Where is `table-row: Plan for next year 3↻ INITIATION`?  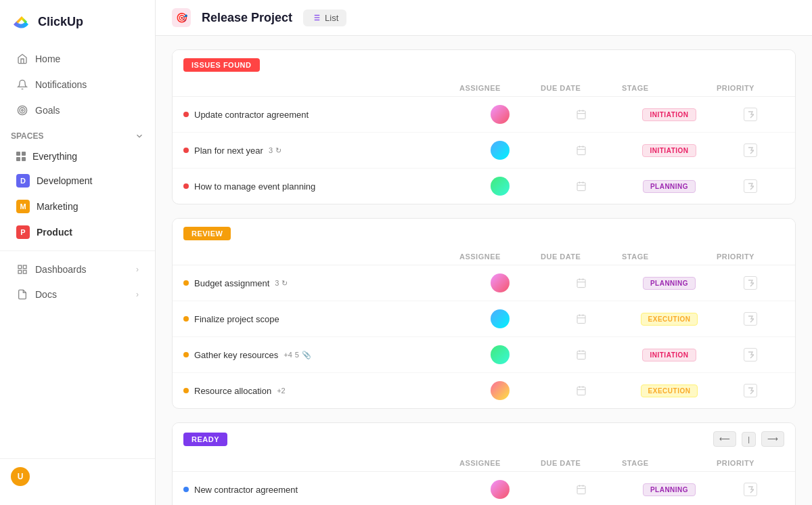
table-row: Plan for next year 3↻ INITIATION is located at coordinates (484, 150).